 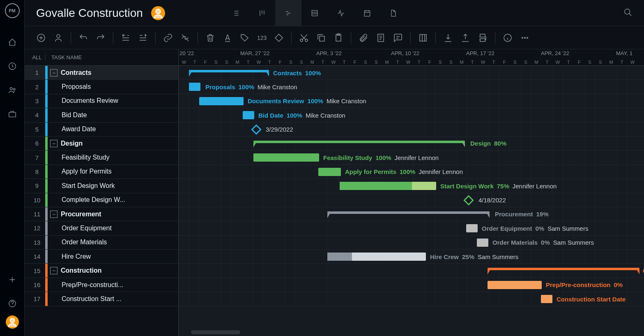 What do you see at coordinates (101, 228) in the screenshot?
I see `task-row: 12Order Equipment` at bounding box center [101, 228].